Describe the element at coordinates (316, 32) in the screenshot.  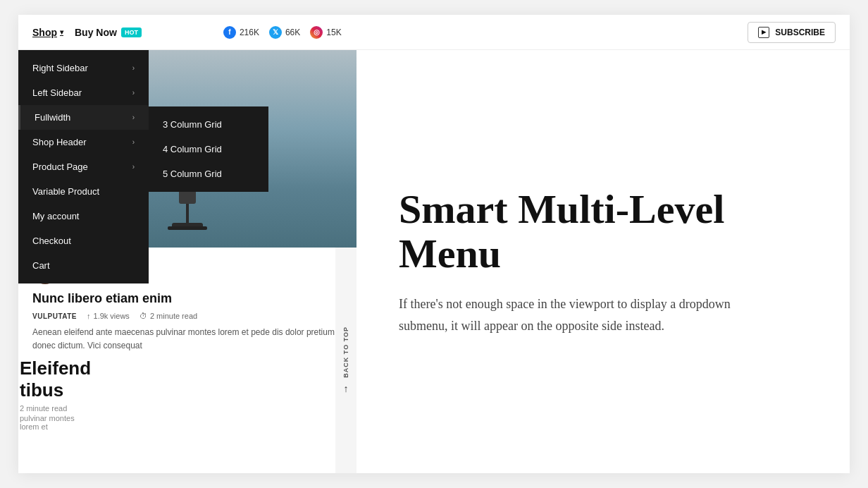
I see `instagram-icon: ◎` at that location.